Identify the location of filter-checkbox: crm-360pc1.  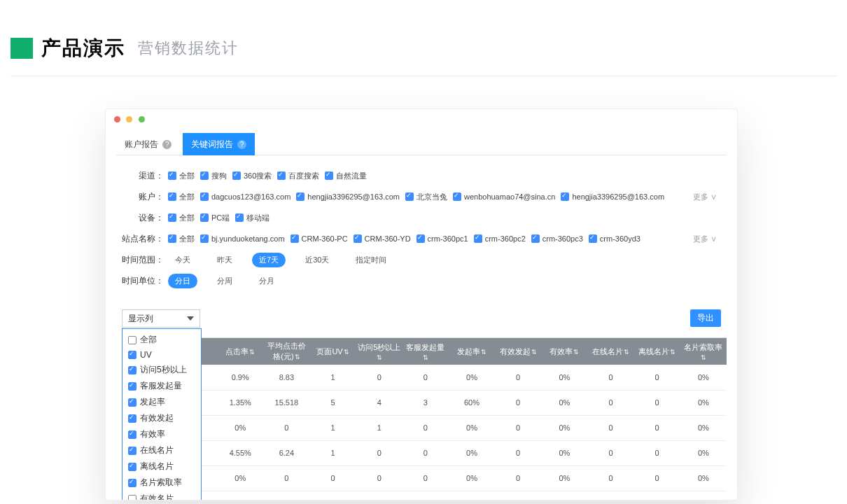
(442, 239).